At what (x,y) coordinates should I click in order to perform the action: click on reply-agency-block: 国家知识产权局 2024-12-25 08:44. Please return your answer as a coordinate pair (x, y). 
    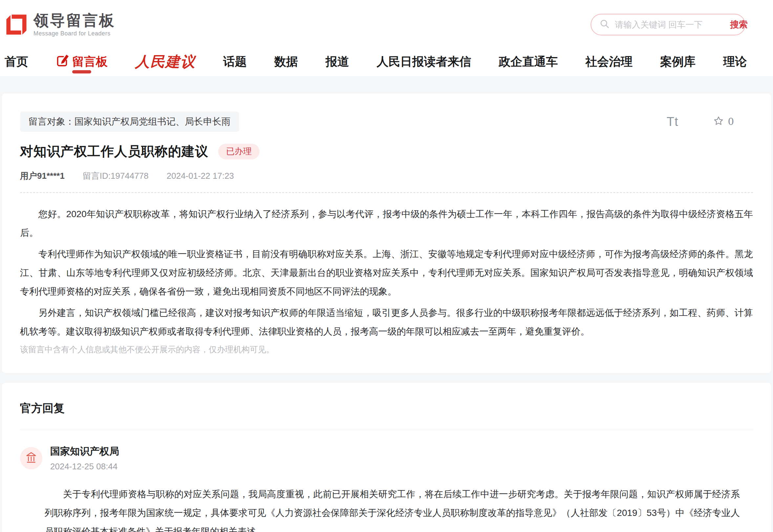
    Looking at the image, I should click on (85, 458).